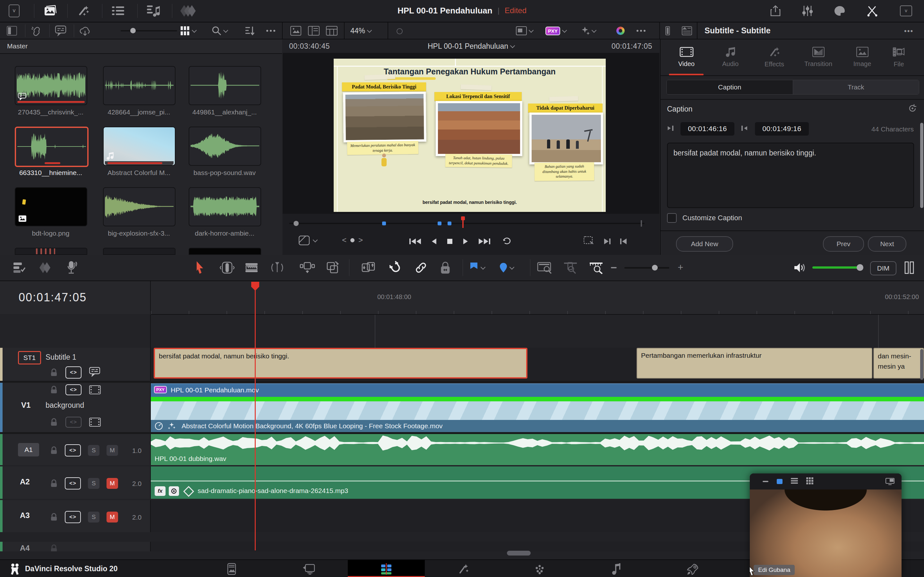 This screenshot has width=924, height=577. Describe the element at coordinates (843, 244) in the screenshot. I see `prev-button: Prev` at that location.